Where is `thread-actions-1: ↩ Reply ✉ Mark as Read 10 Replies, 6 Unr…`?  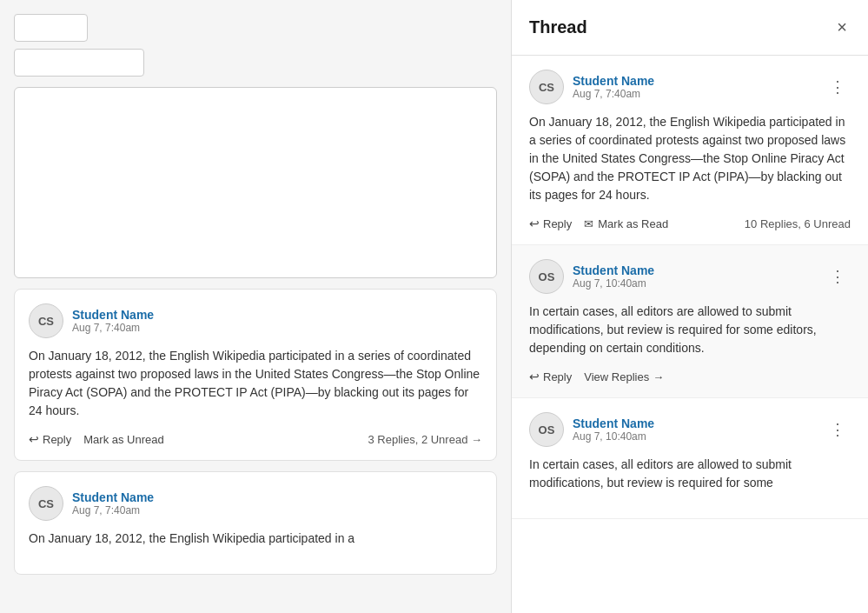 thread-actions-1: ↩ Reply ✉ Mark as Read 10 Replies, 6 Unr… is located at coordinates (690, 223).